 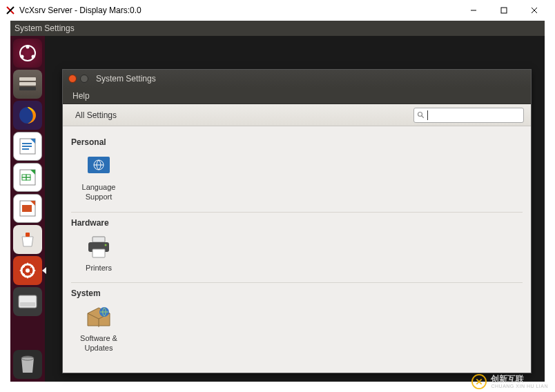 What do you see at coordinates (10, 10) in the screenshot?
I see `vcxsrv-x-icon` at bounding box center [10, 10].